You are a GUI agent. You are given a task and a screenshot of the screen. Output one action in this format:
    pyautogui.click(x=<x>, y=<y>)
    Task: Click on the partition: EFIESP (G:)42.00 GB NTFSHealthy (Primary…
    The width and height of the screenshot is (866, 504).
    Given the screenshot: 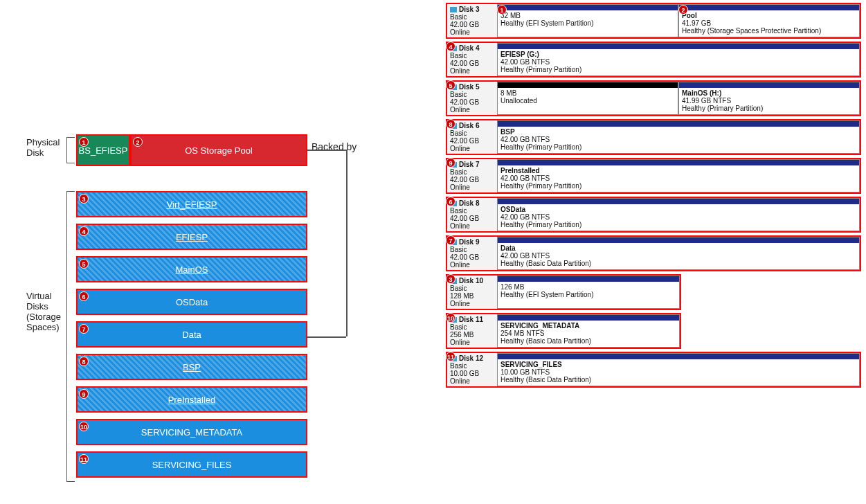 What is the action you would take?
    pyautogui.click(x=678, y=60)
    